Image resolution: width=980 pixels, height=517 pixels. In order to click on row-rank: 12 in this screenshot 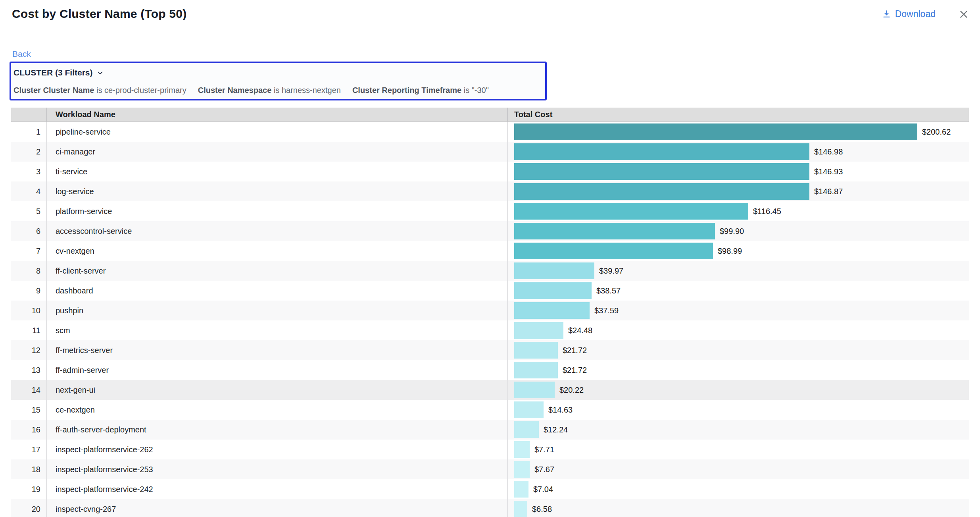, I will do `click(29, 350)`.